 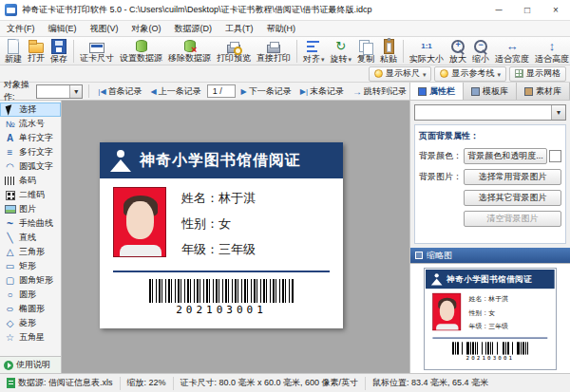 What do you see at coordinates (470, 74) in the screenshot?
I see `show-guides-toggle: 显示参考线` at bounding box center [470, 74].